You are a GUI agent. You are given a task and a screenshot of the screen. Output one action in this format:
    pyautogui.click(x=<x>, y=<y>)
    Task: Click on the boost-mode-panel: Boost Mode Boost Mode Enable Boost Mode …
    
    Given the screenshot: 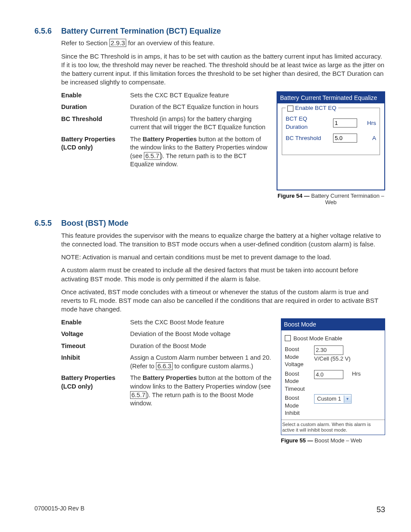 What is the action you would take?
    pyautogui.click(x=333, y=377)
    